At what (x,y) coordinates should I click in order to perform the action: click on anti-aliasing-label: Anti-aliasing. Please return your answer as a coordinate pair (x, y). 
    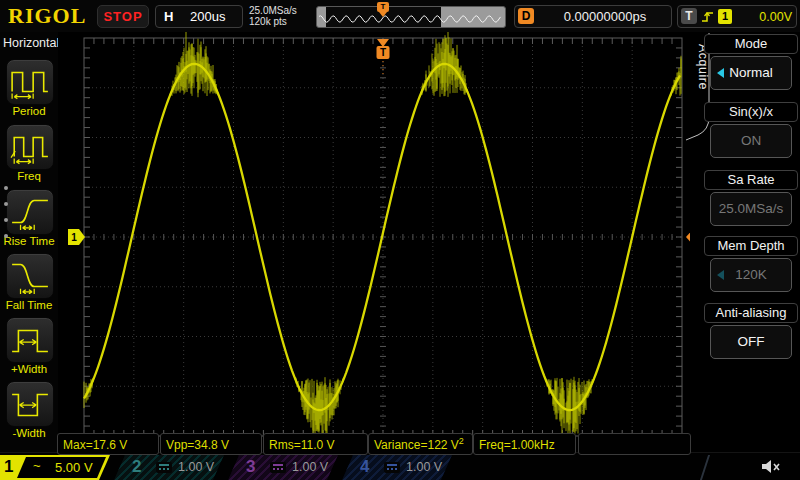
    Looking at the image, I should click on (751, 313).